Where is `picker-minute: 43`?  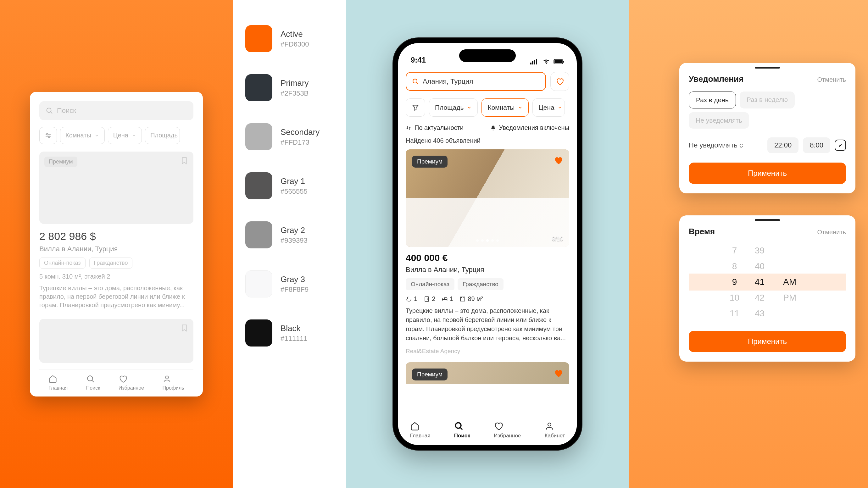
picker-minute: 43 is located at coordinates (760, 313).